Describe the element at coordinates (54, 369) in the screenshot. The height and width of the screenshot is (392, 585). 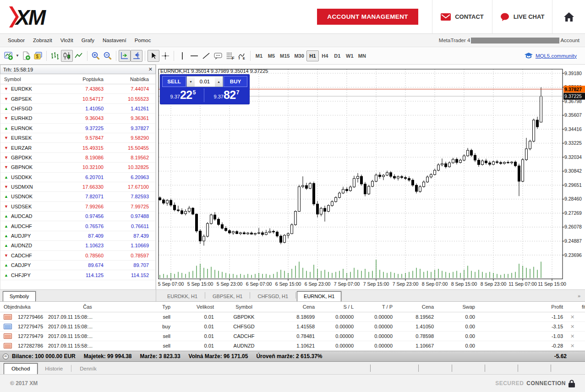
I see `bottom-tab-historie: Historie` at that location.